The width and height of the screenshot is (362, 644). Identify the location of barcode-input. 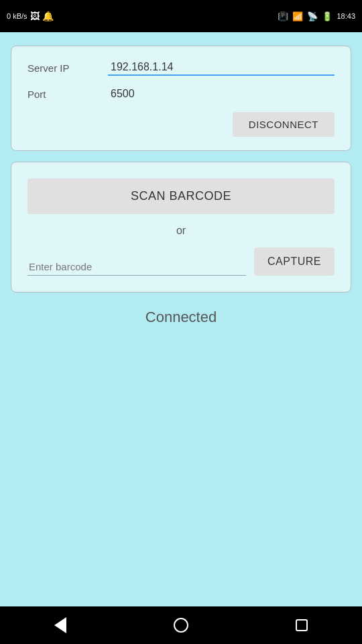
(137, 267).